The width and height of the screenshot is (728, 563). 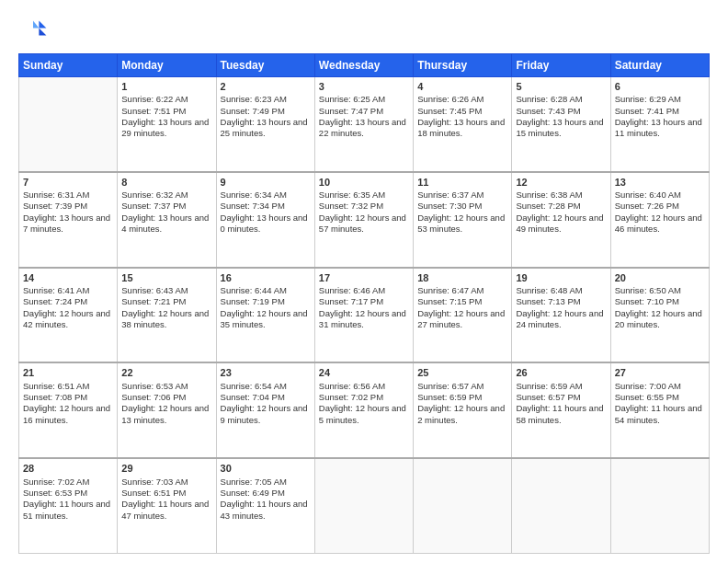 I want to click on calendar-cell: 6Sunrise: 6:29 AMSunset: 7:41 PMDaylight…, so click(x=660, y=125).